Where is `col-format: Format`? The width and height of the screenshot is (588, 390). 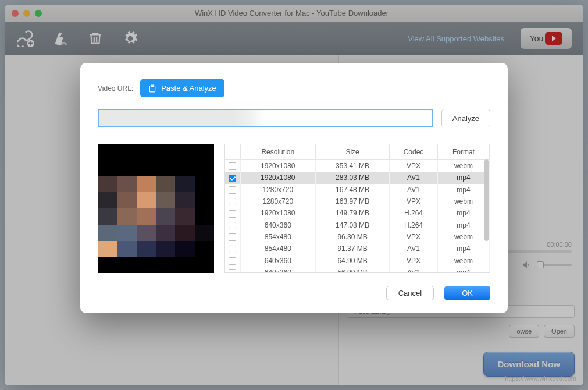 col-format: Format is located at coordinates (463, 153).